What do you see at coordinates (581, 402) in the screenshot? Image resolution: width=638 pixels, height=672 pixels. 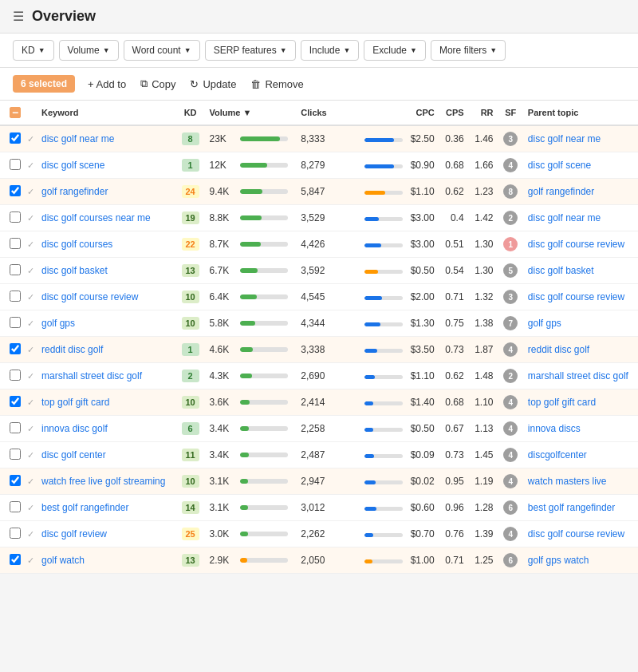 I see `parent-topic-cell: top golf gift card` at bounding box center [581, 402].